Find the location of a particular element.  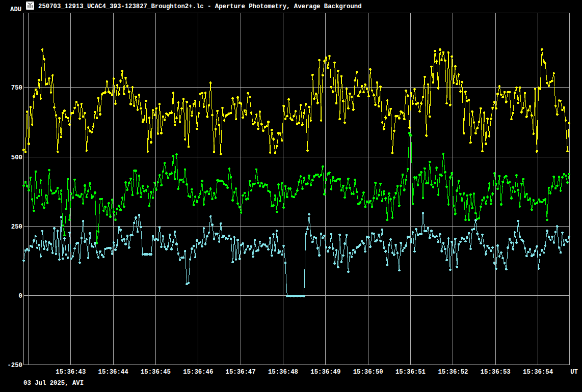

svg-text: 15:36:53 is located at coordinates (495, 372).